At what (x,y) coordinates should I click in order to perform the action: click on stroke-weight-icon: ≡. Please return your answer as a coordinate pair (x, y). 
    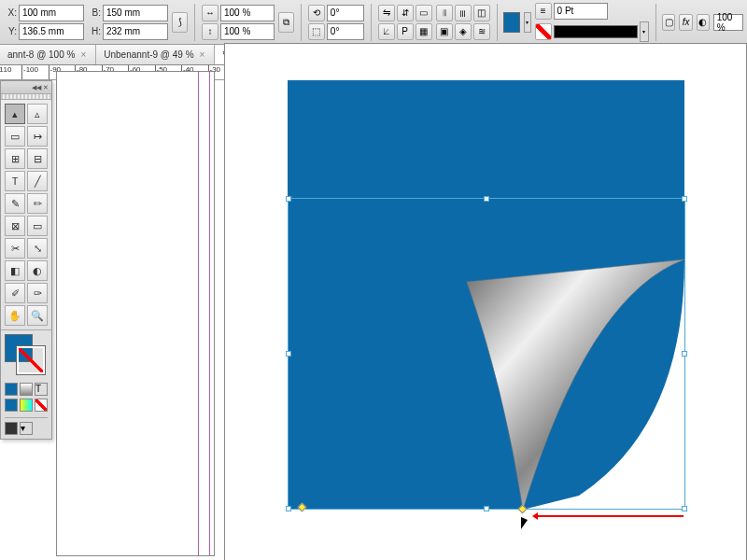
    Looking at the image, I should click on (543, 11).